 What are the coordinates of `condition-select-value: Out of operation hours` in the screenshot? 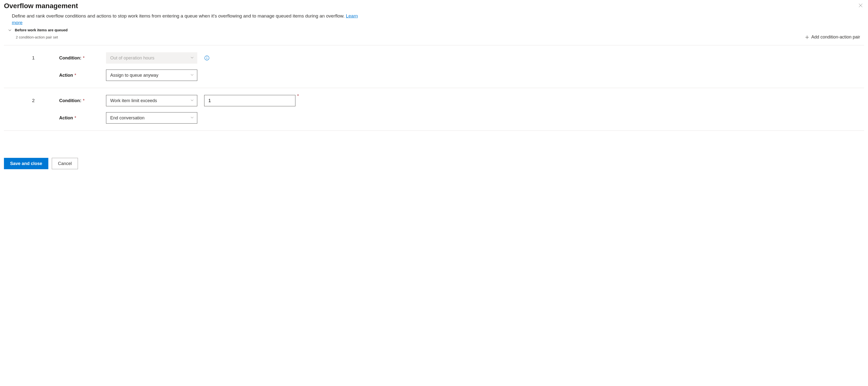 It's located at (152, 58).